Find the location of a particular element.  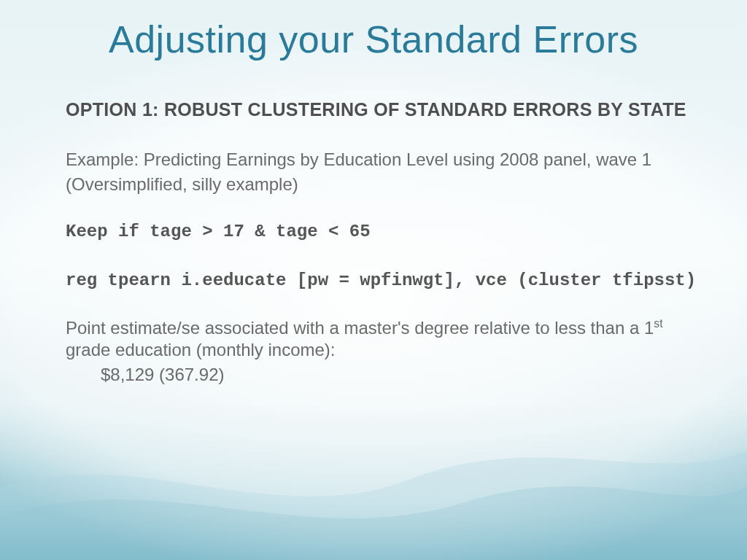

result-intro-post: grade education (monthly income): is located at coordinates (201, 350).